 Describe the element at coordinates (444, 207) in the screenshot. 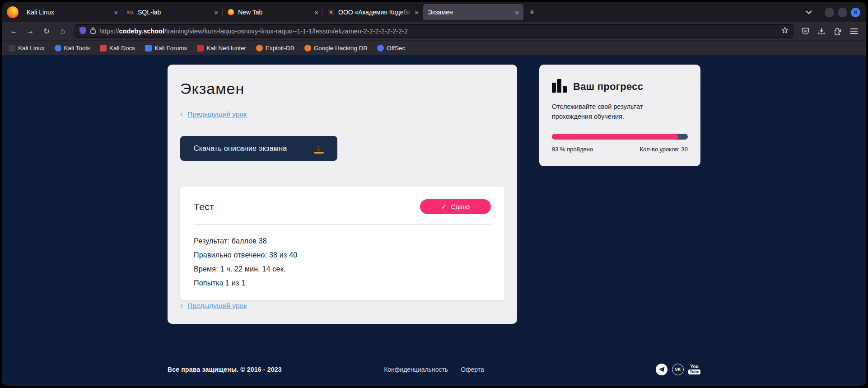

I see `check-icon: ✓` at that location.